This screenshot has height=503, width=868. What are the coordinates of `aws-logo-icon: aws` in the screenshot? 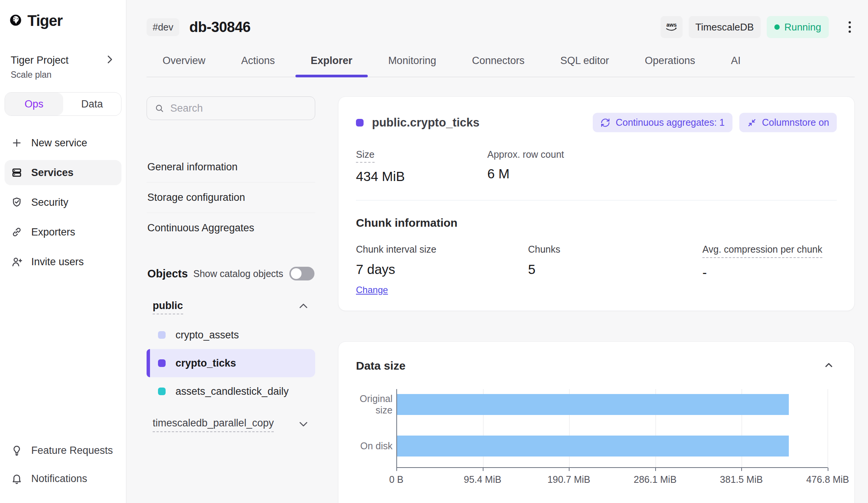 It's located at (672, 27).